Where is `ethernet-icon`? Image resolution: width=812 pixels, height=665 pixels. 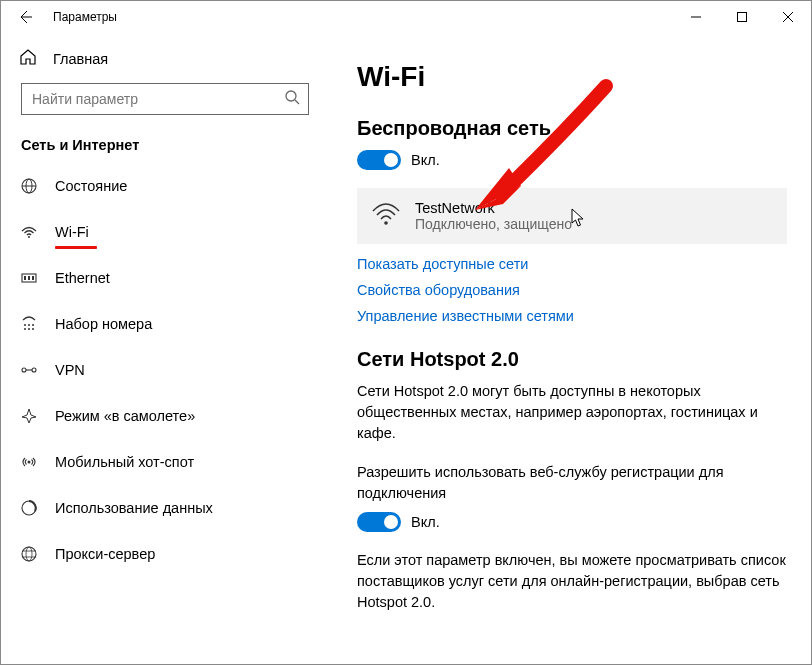
ethernet-icon is located at coordinates (29, 278).